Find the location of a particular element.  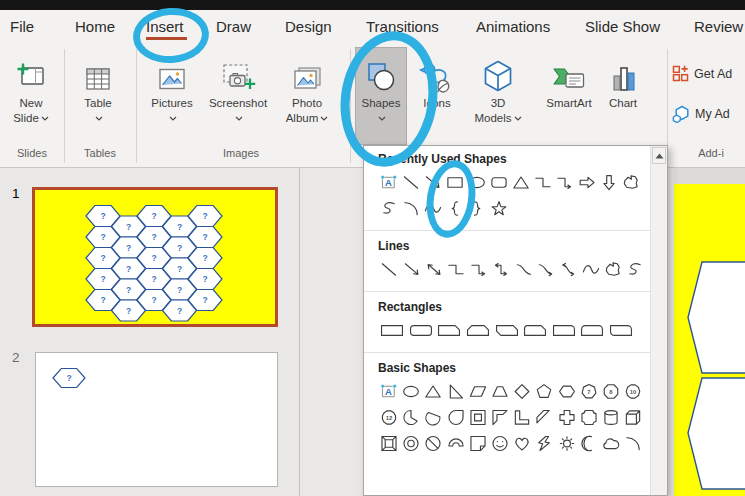

shape-dodecagon: 12 is located at coordinates (389, 417).